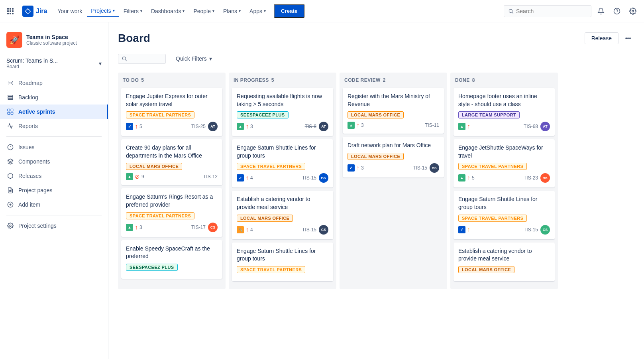 Image resolution: width=644 pixels, height=359 pixels. Describe the element at coordinates (363, 80) in the screenshot. I see `column-title: CODE REVIEW` at that location.